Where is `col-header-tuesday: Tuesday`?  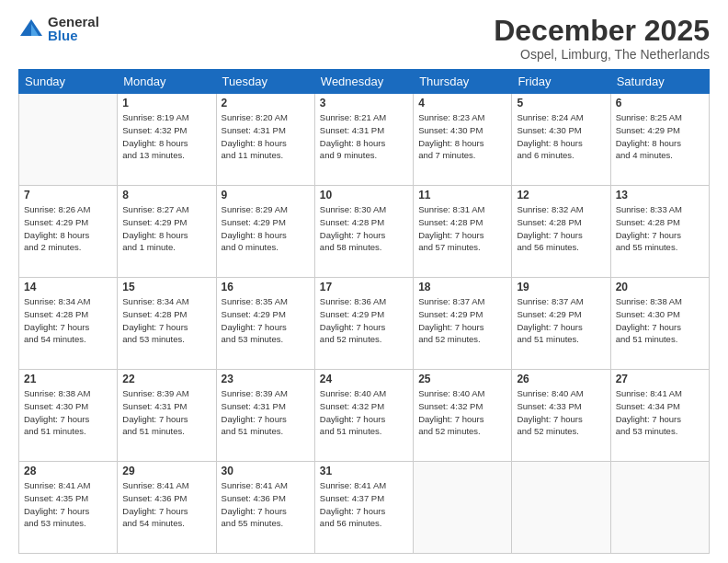
col-header-tuesday: Tuesday is located at coordinates (265, 82).